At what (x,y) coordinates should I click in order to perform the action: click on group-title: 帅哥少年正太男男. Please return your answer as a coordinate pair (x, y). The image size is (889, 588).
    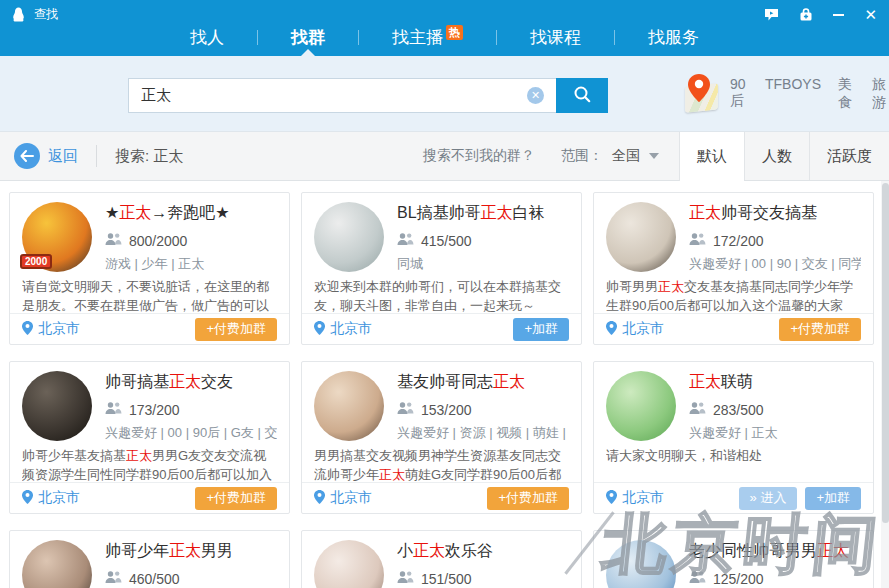
    Looking at the image, I should click on (169, 552).